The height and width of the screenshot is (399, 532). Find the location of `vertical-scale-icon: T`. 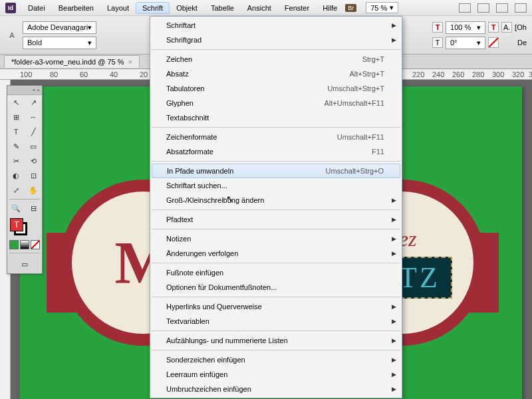

vertical-scale-icon: T is located at coordinates (438, 27).